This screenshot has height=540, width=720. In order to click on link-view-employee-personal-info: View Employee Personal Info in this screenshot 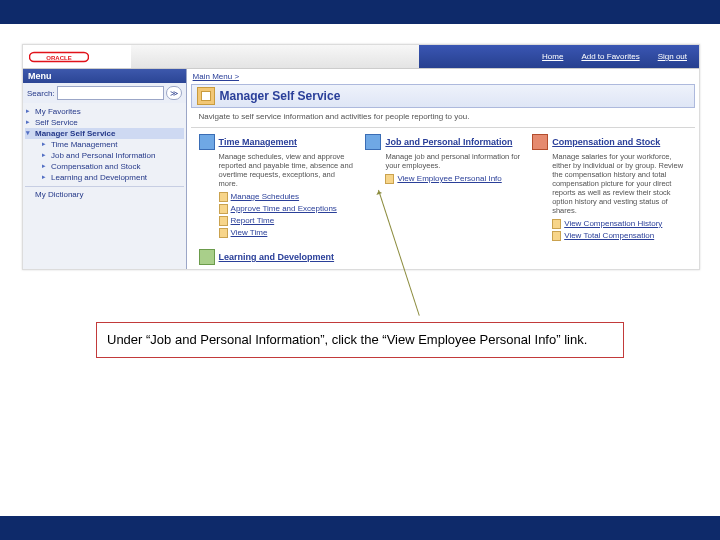, I will do `click(452, 179)`.